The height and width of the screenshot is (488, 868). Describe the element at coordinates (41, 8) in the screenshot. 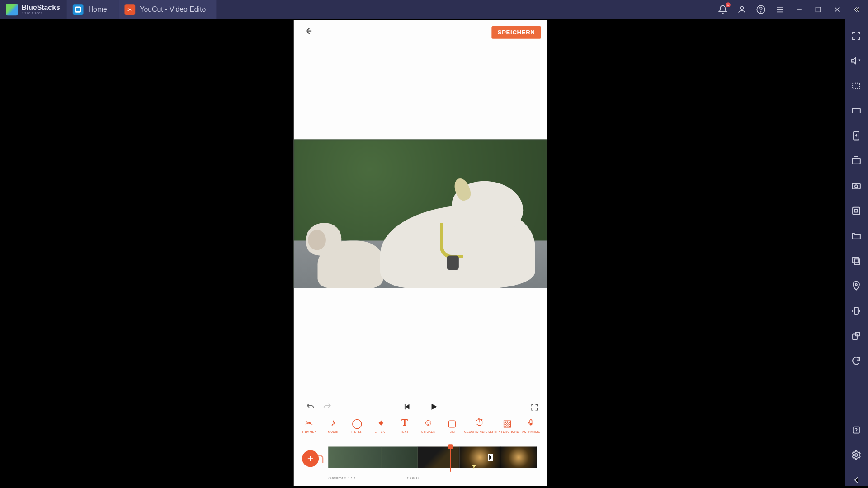

I see `platform-name: BlueStacks` at that location.